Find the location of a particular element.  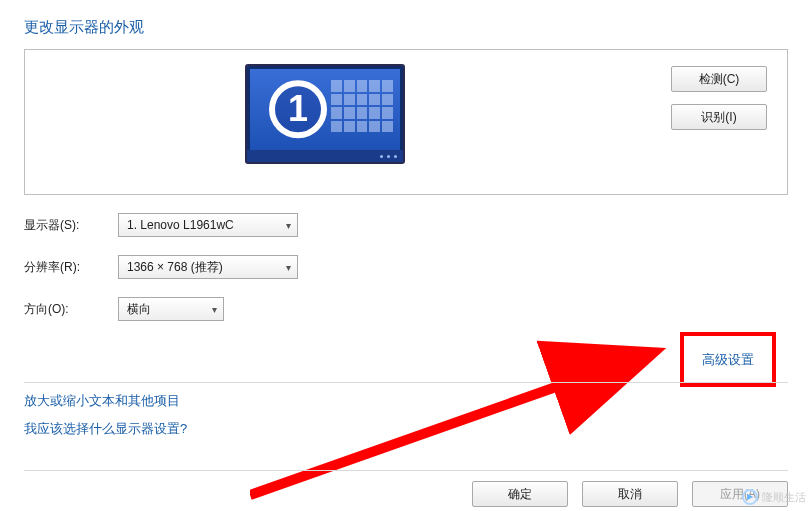

resolution-label: 分辨率(R): is located at coordinates (71, 268).